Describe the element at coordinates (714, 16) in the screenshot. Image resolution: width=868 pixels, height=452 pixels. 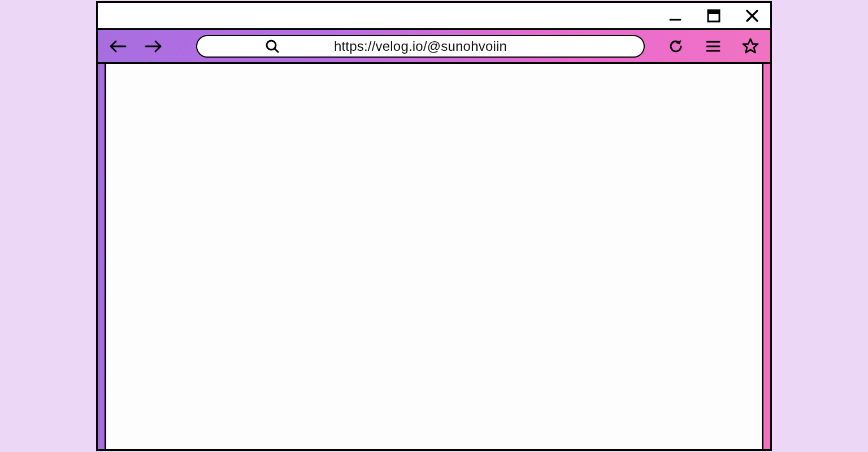
I see `maximize-icon` at that location.